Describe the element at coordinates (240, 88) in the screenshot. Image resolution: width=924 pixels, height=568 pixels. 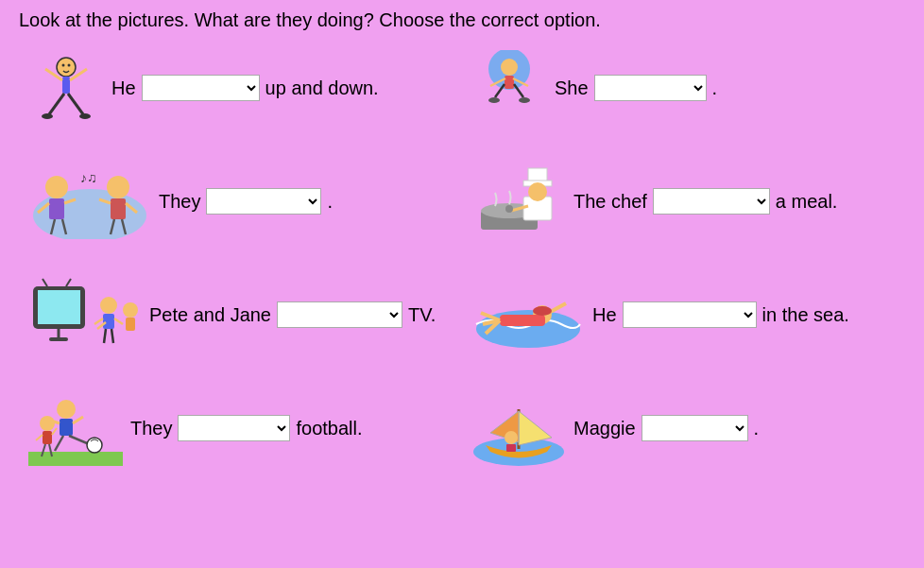
I see `cell-s1: He jumpsis jumpingare jumpingjump up and…` at that location.